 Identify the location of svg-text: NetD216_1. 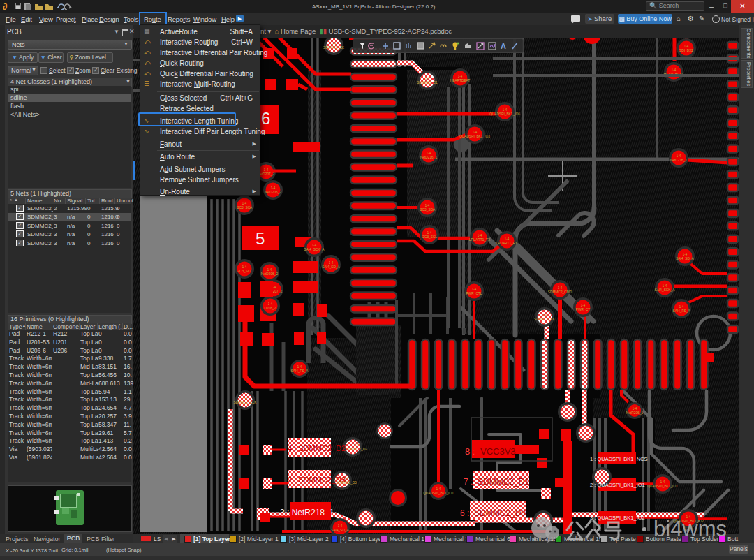
(429, 158).